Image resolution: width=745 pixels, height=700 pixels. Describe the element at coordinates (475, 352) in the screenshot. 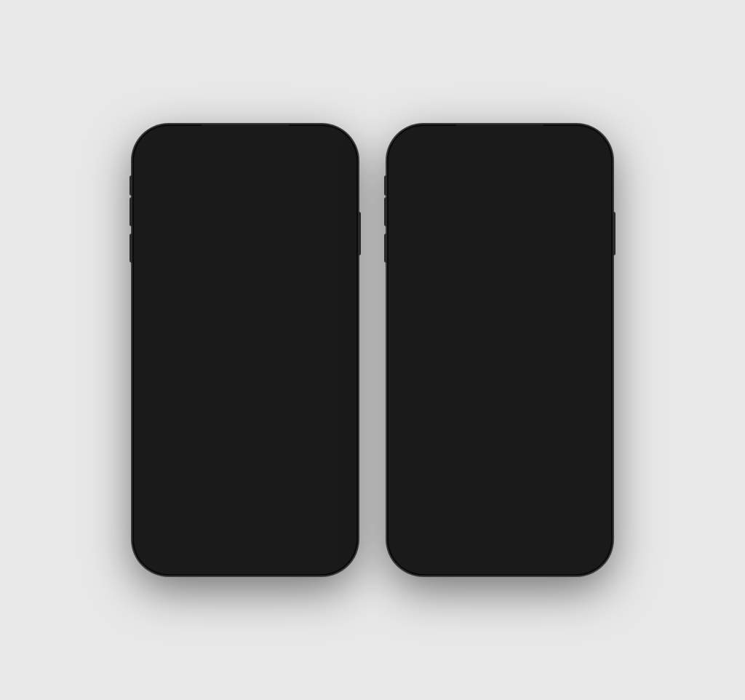

I see `app-books: Books` at that location.